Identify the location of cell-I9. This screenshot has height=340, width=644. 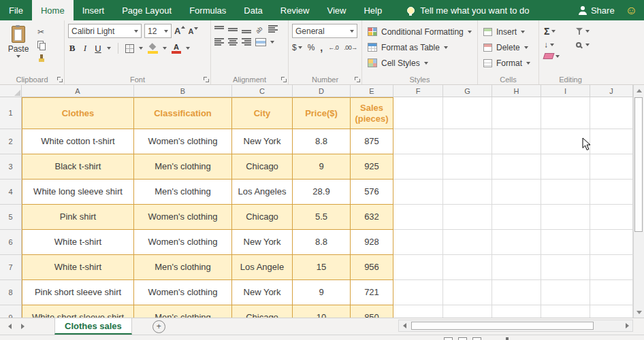
(566, 311).